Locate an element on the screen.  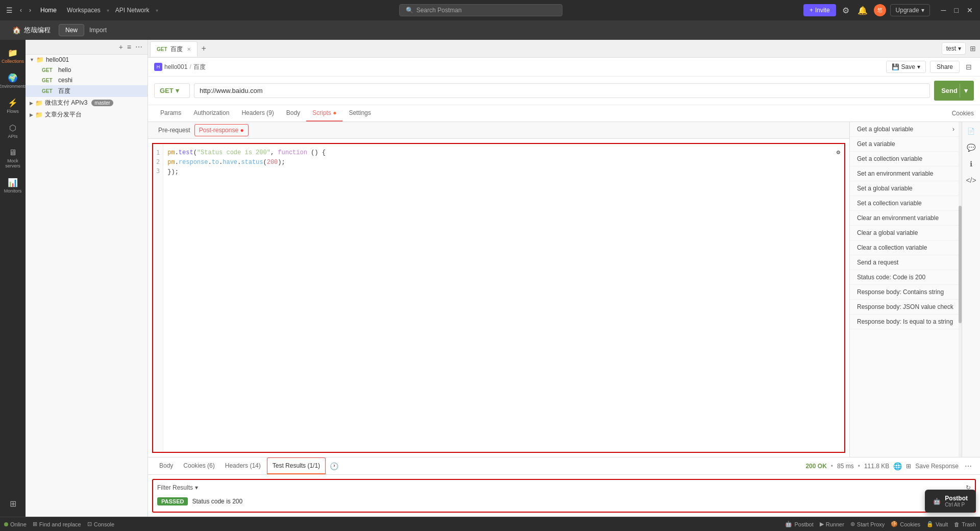
right-panel-toggle-icon: ⊟ is located at coordinates (969, 67).